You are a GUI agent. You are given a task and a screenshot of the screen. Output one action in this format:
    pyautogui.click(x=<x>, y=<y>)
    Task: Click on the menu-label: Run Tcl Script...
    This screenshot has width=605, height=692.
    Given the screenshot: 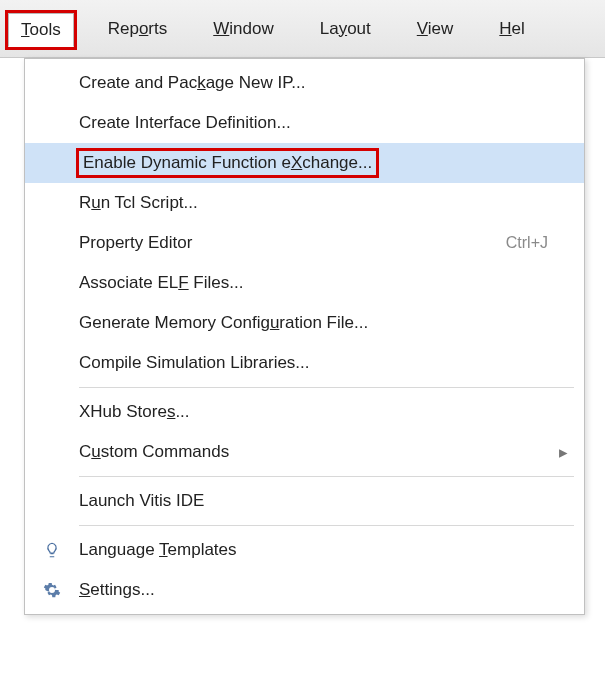 What is the action you would take?
    pyautogui.click(x=308, y=203)
    